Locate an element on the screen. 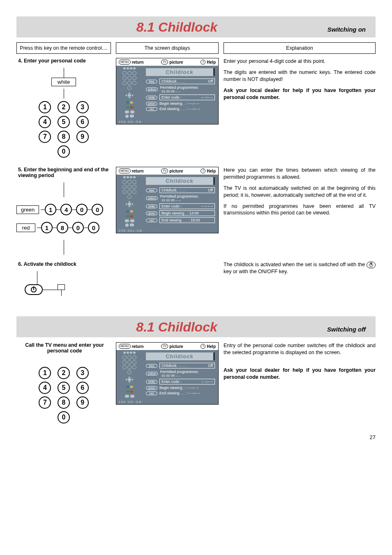 This screenshot has height=555, width=392. step6-label: 6. Activate the childlock is located at coordinates (64, 264).